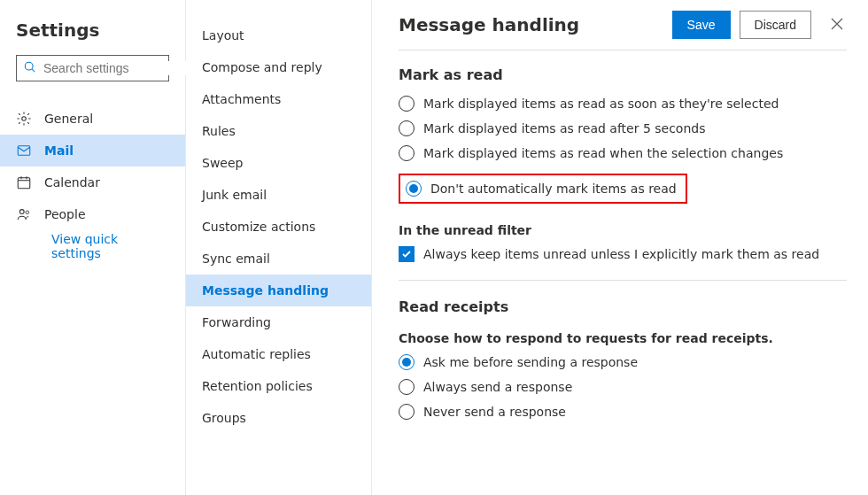 The height and width of the screenshot is (495, 868). I want to click on nav-calendar-label: Calendar, so click(73, 182).